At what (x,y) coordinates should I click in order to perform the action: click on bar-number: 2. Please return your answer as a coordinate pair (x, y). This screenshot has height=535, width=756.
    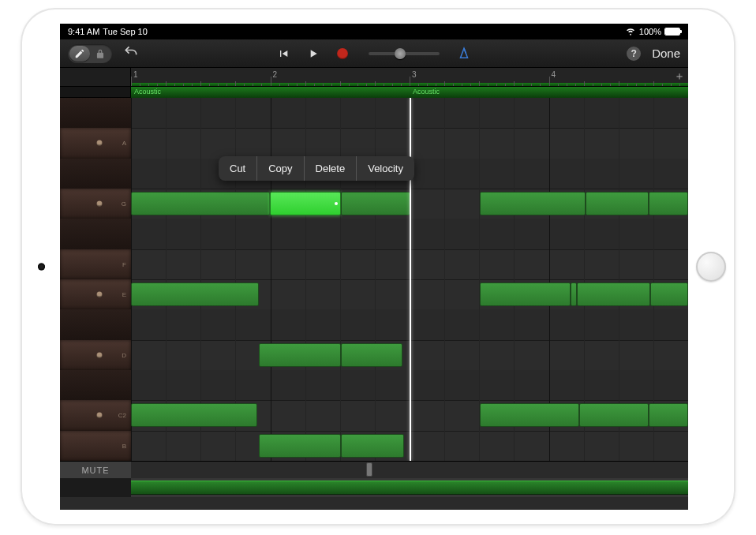
    Looking at the image, I should click on (275, 74).